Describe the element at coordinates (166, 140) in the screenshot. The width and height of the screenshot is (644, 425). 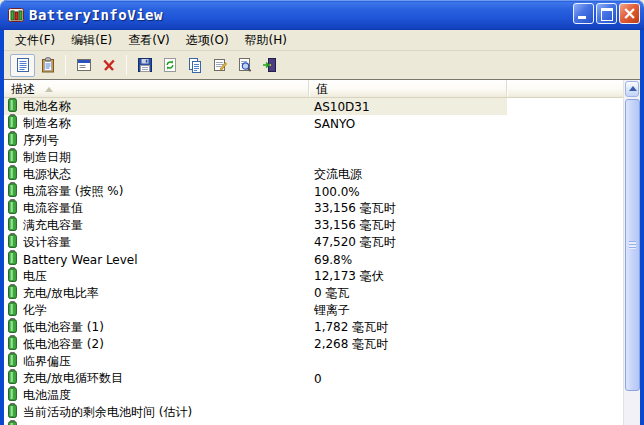
I see `row-description: 序列号` at that location.